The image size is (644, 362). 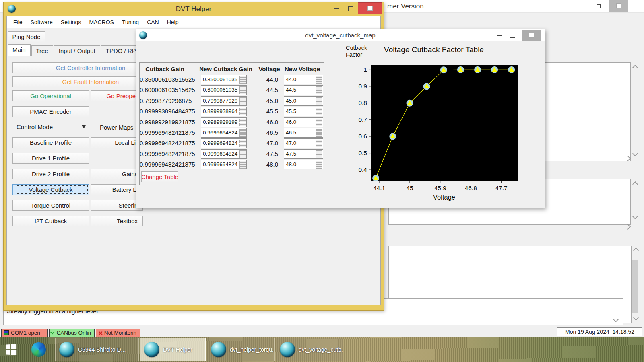 What do you see at coordinates (599, 6) in the screenshot?
I see `customer-restore-button` at bounding box center [599, 6].